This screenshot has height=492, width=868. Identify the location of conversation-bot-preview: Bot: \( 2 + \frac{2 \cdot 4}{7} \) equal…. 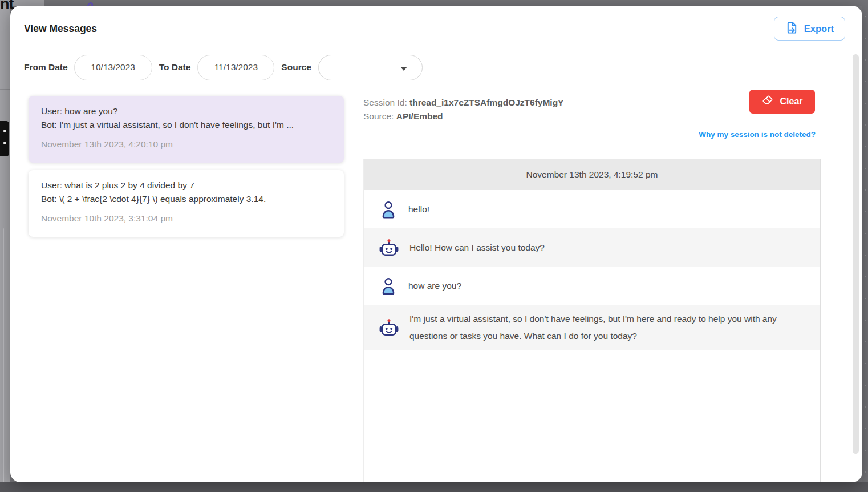
(186, 199).